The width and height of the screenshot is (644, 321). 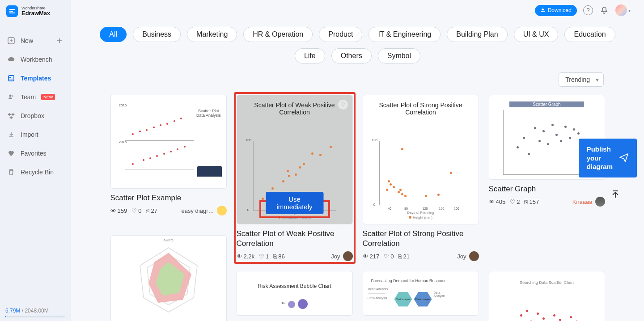 I want to click on cat-building: Building Plan, so click(x=477, y=34).